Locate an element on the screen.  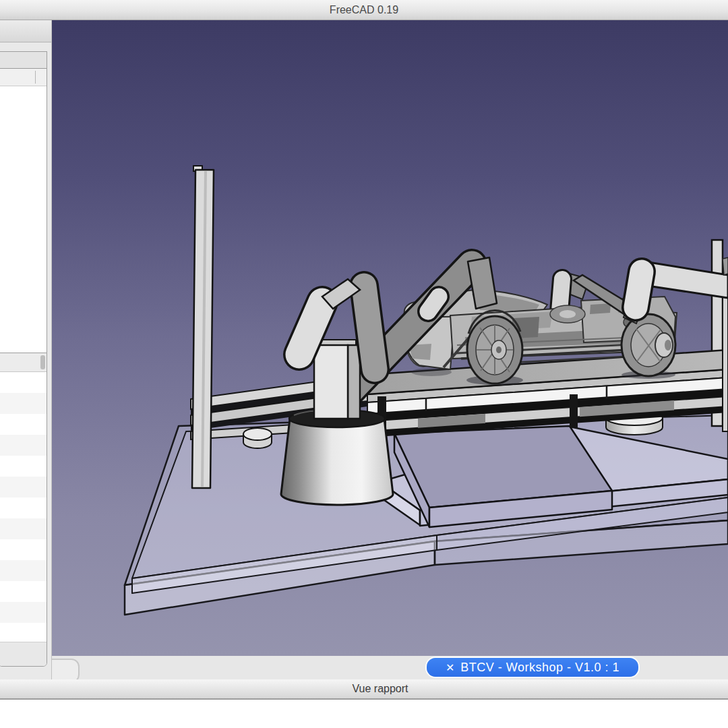
dark-base-plate is located at coordinates (503, 477).